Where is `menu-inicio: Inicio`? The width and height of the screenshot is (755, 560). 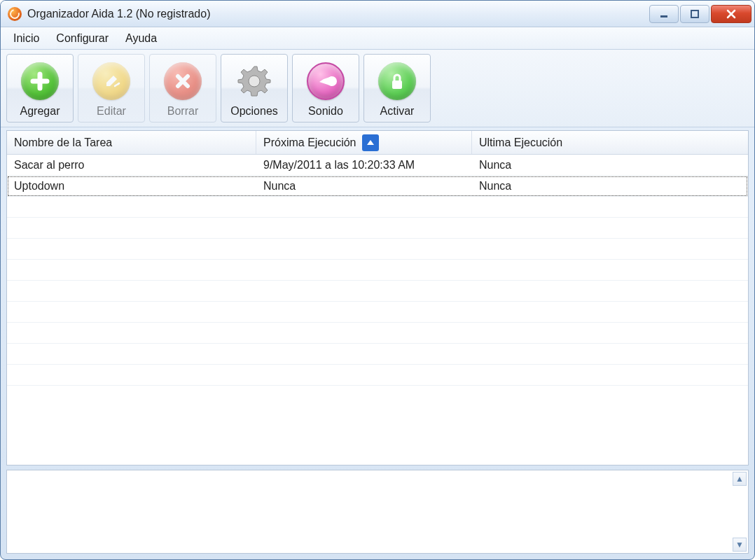 menu-inicio: Inicio is located at coordinates (27, 38).